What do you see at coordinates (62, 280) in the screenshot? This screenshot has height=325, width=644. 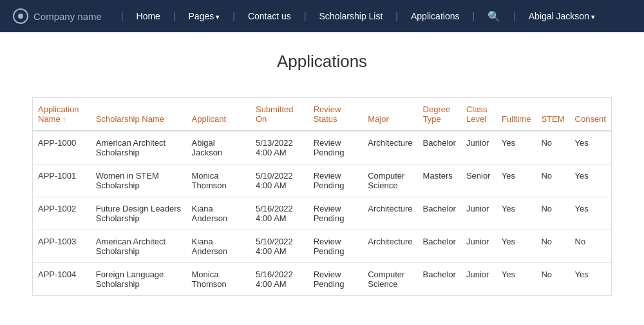 I see `cell-app_name: APP-1004` at bounding box center [62, 280].